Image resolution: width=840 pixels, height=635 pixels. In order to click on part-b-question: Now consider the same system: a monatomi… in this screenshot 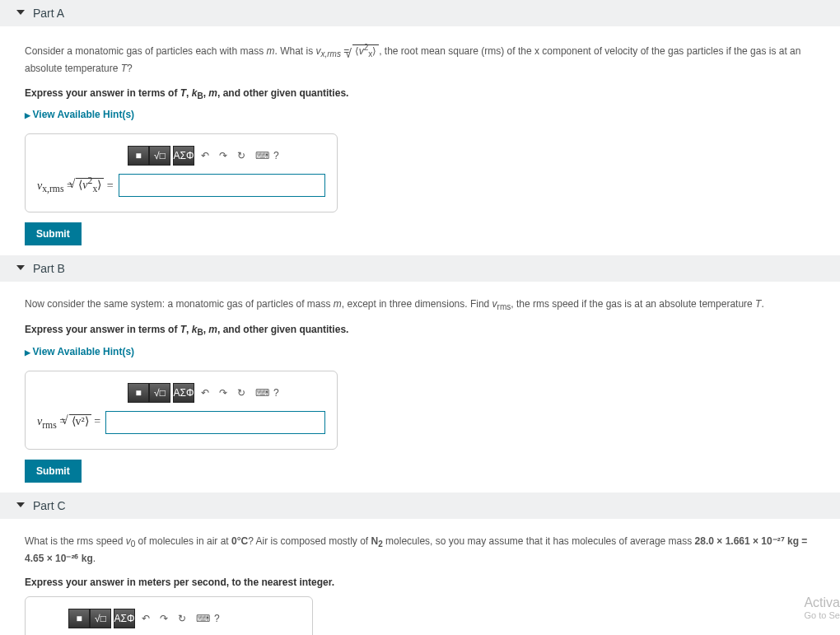, I will do `click(420, 305)`.